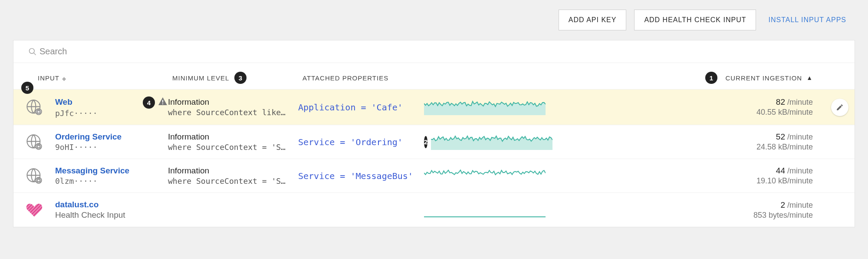 The height and width of the screenshot is (259, 868). I want to click on api-key-preview: 0lzm·····, so click(112, 181).